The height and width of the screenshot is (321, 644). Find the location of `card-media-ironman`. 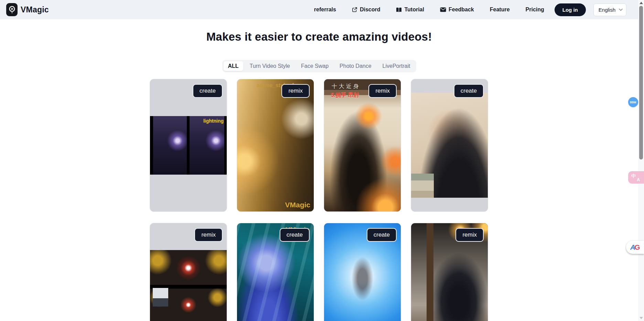

card-media-ironman is located at coordinates (189, 286).